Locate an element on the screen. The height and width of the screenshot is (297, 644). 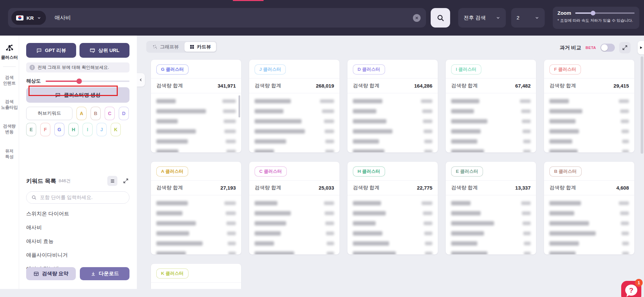
cluster-card: K 클러스터 is located at coordinates (196, 276).